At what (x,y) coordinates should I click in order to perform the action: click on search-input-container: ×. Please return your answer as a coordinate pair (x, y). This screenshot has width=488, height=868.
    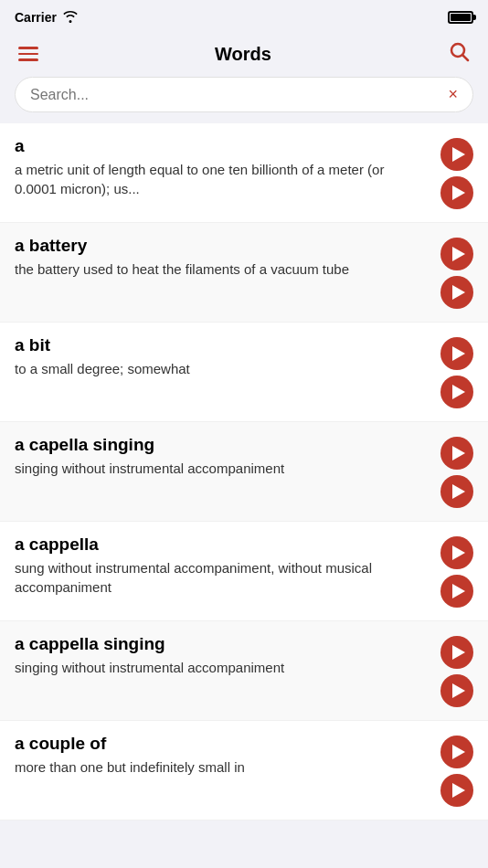
    Looking at the image, I should click on (244, 95).